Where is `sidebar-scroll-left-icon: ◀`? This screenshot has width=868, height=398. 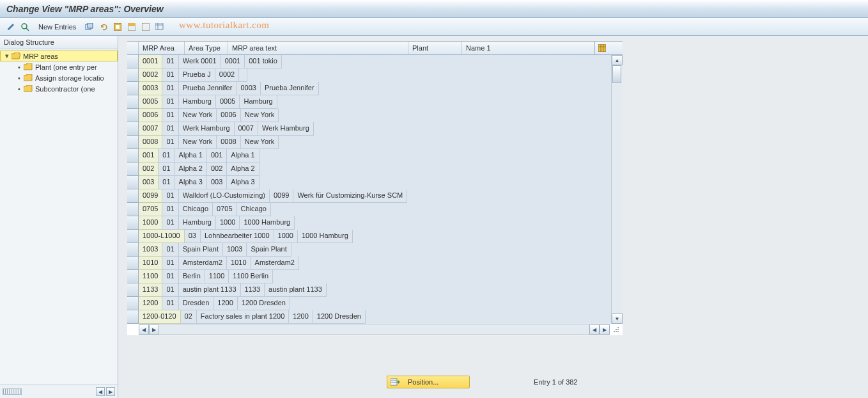
sidebar-scroll-left-icon: ◀ is located at coordinates (100, 392).